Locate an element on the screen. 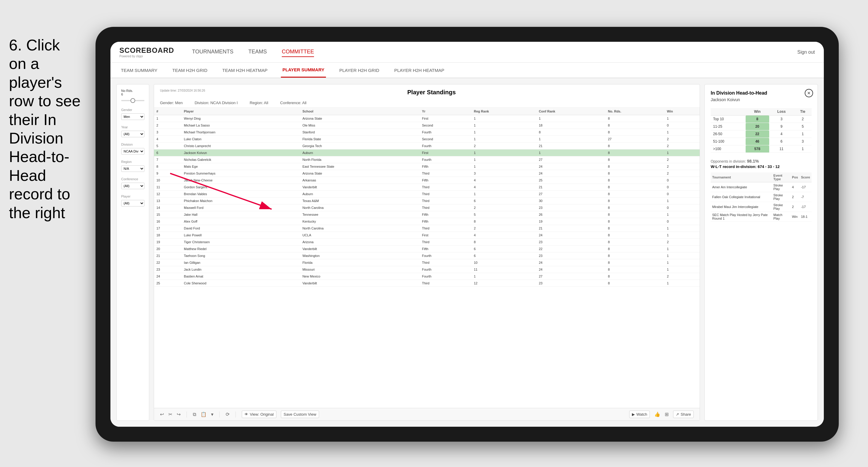 Image resolution: width=868 pixels, height=467 pixels. paste-icon: 📋 is located at coordinates (204, 414).